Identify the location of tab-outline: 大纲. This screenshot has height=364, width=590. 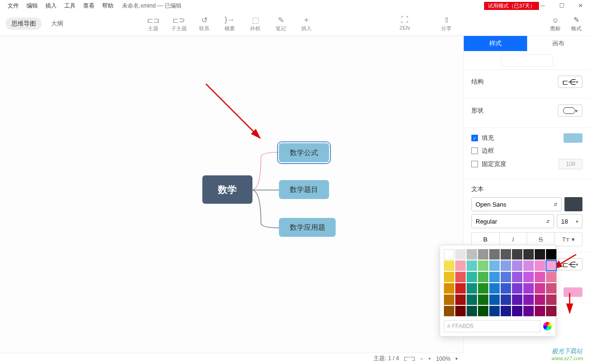
(57, 24).